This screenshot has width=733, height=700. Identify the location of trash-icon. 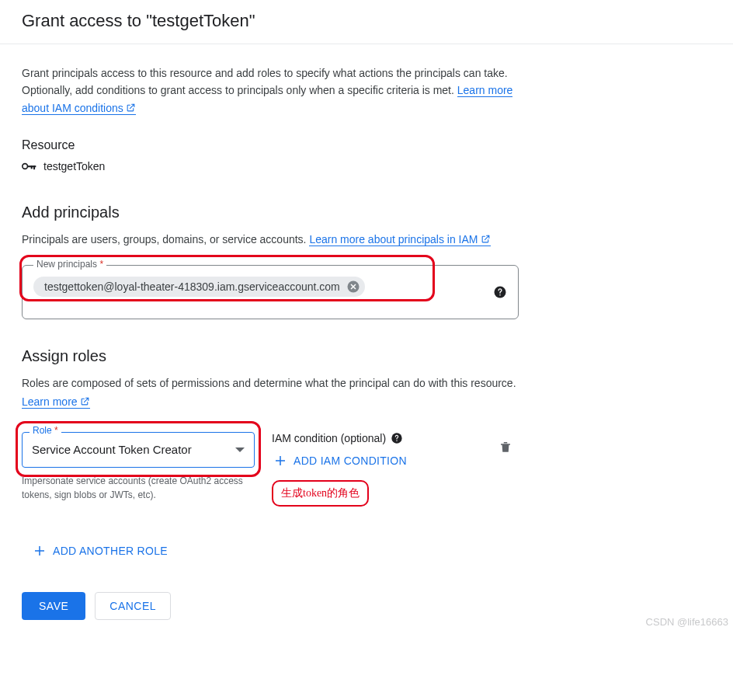
(505, 447).